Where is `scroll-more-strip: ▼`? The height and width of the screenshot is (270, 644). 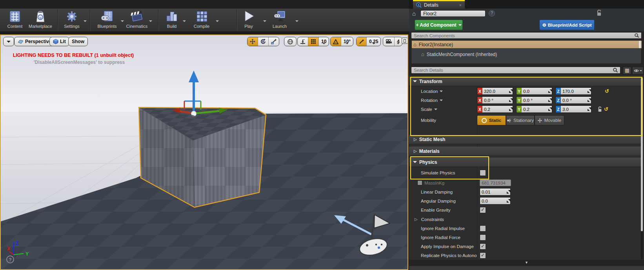 scroll-more-strip: ▼ is located at coordinates (526, 263).